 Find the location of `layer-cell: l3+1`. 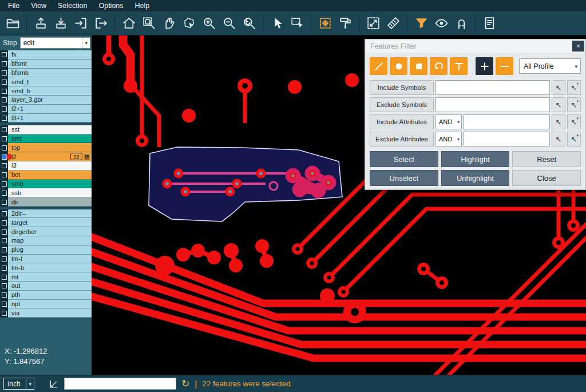

layer-cell: l3+1 is located at coordinates (50, 118).